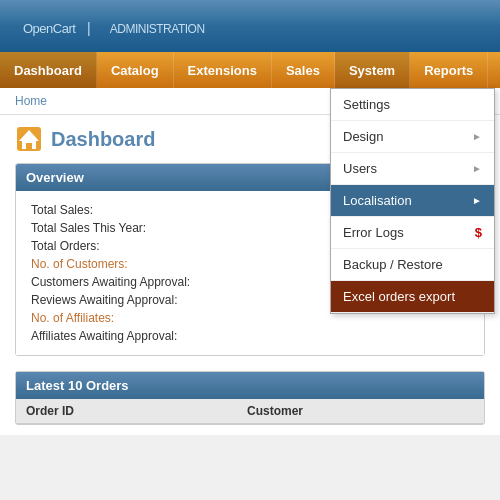  I want to click on nav-catalog: Catalog, so click(136, 70).